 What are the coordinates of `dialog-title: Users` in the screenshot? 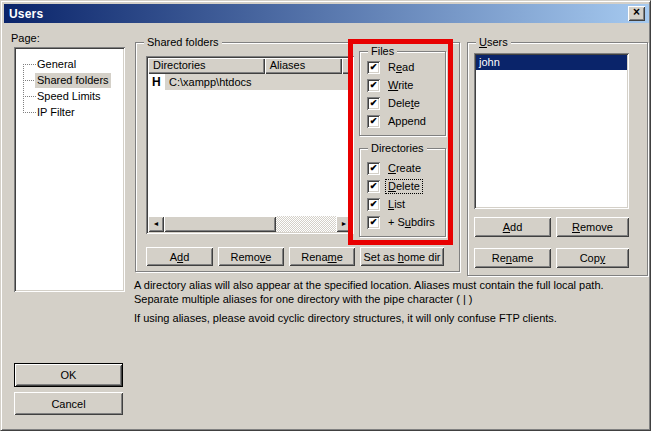 It's located at (24, 14).